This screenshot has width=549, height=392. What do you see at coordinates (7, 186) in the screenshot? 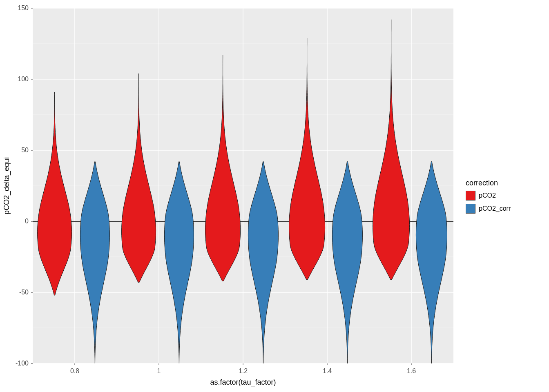
I see `y-axis-label: pCO2_delta_equi` at bounding box center [7, 186].